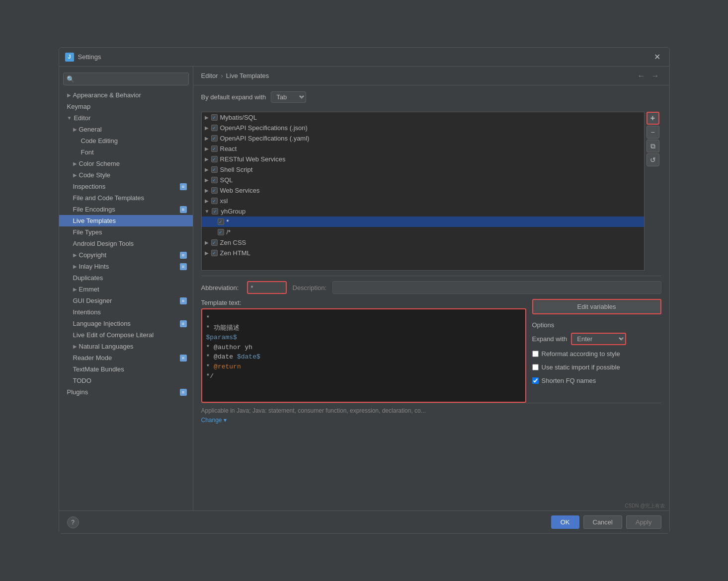  I want to click on sidebar-item-inspections: Inspections ≡, so click(126, 187).